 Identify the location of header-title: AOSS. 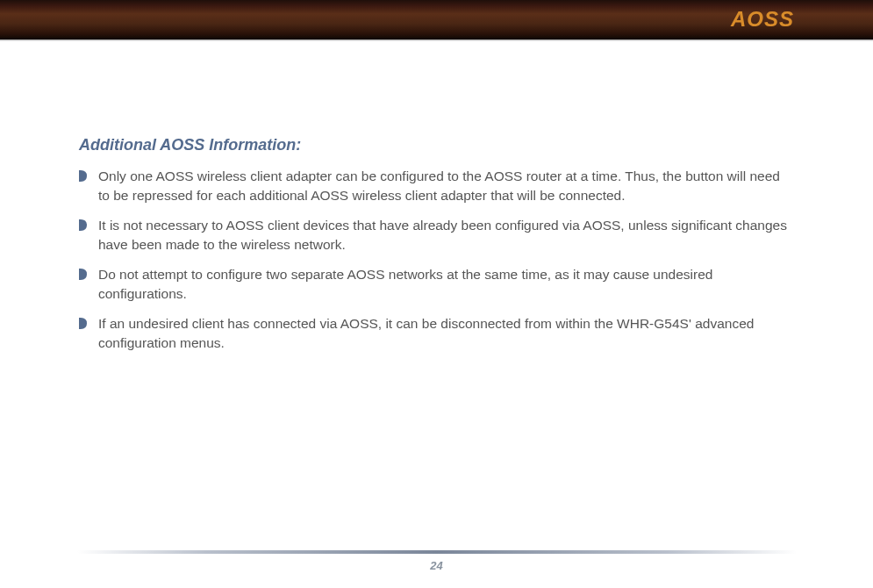
(762, 19).